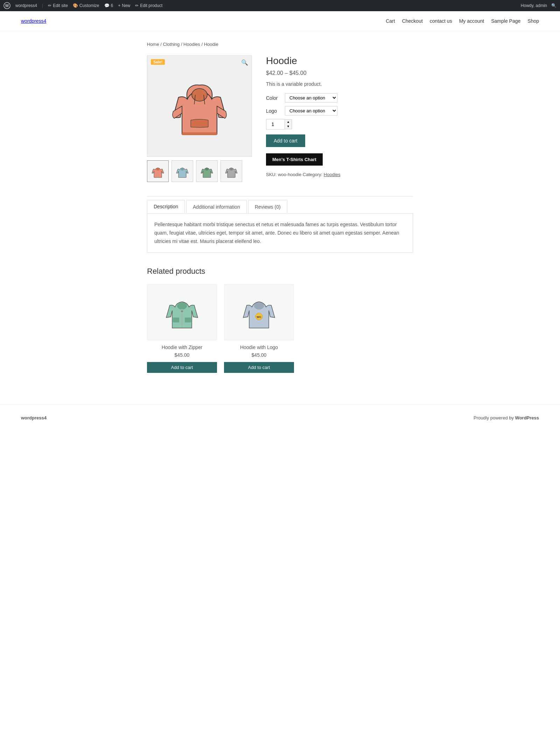 This screenshot has height=738, width=560. I want to click on size-chart-button: Men's T-Shirts Chart, so click(294, 160).